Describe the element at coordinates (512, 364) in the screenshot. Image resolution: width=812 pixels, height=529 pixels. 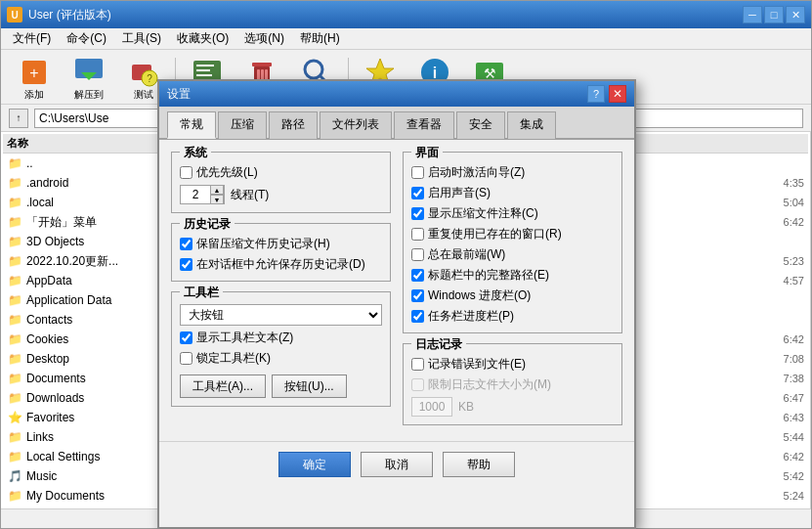
I see `log-errors-item: 记录错误到文件(E)` at that location.